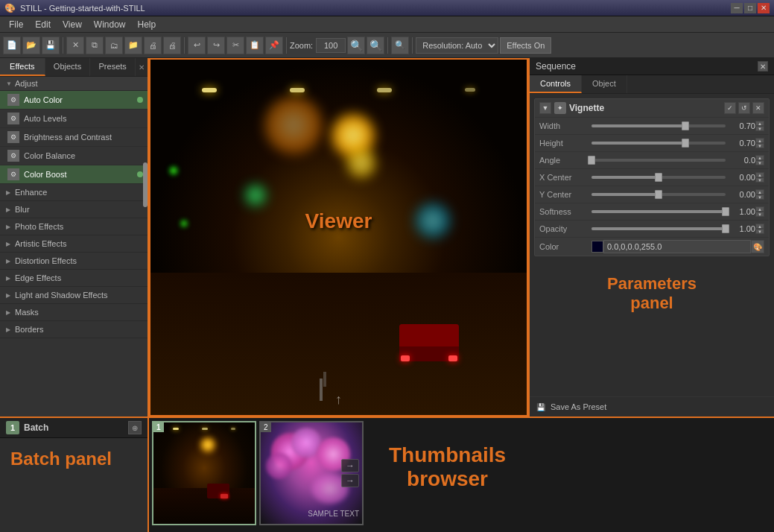  Describe the element at coordinates (331, 45) in the screenshot. I see `zoom-input` at that location.